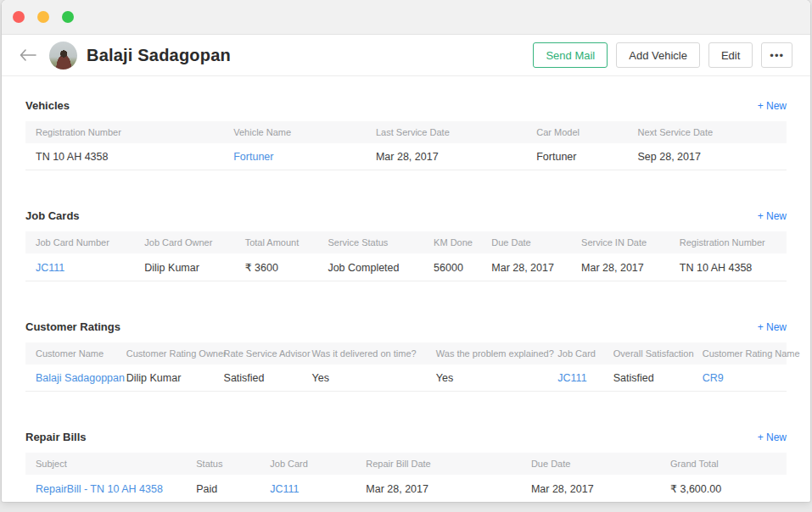 The height and width of the screenshot is (512, 812). Describe the element at coordinates (663, 55) in the screenshot. I see `header-actions: Send Mail Add Vehicle Edit •••` at that location.